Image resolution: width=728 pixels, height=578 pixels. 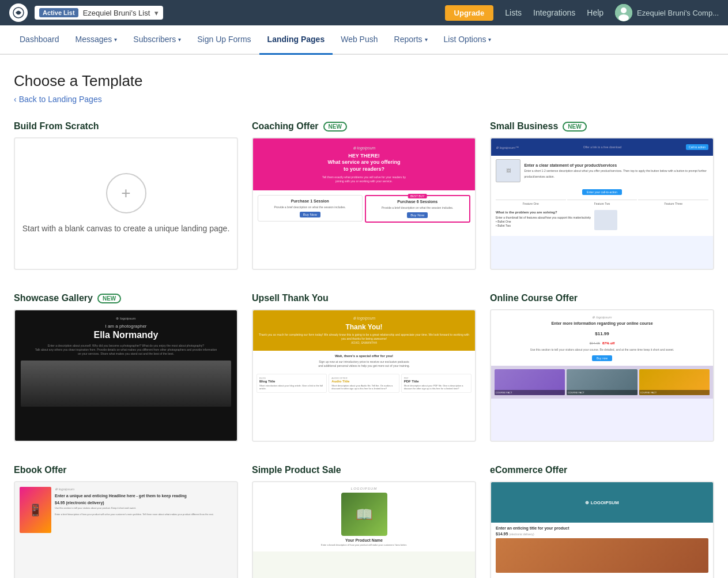 What do you see at coordinates (364, 517) in the screenshot?
I see `product-top: LOGOIPSUM 📖 Your Product Name Enter a br…` at bounding box center [364, 517].